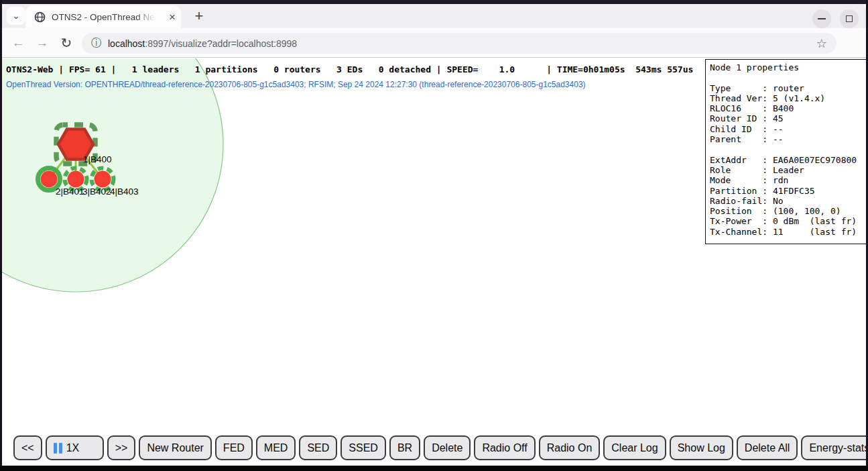  Describe the element at coordinates (788, 150) in the screenshot. I see `node-properties-text: Node 1 properties Type : router Thread V…` at that location.